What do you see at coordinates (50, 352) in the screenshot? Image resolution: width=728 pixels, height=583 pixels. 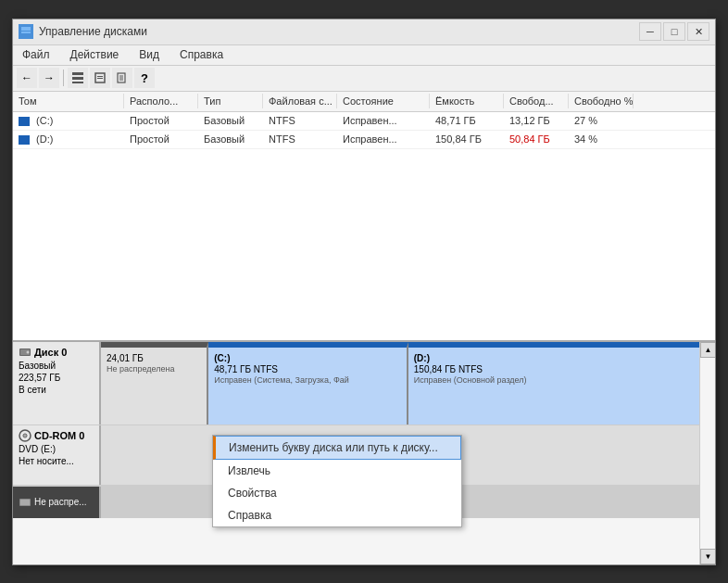 I see `disk0-name: Диск 0` at bounding box center [50, 352].